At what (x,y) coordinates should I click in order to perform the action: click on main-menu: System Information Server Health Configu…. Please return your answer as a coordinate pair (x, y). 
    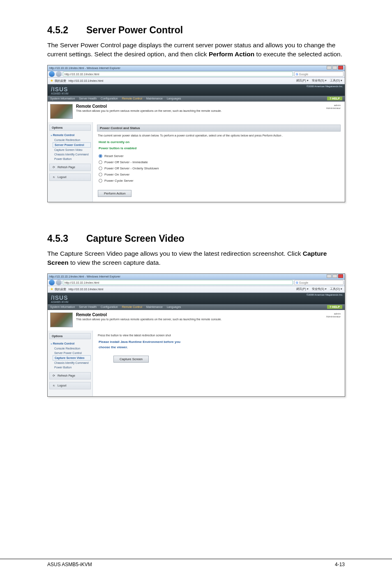
    Looking at the image, I should click on (196, 307).